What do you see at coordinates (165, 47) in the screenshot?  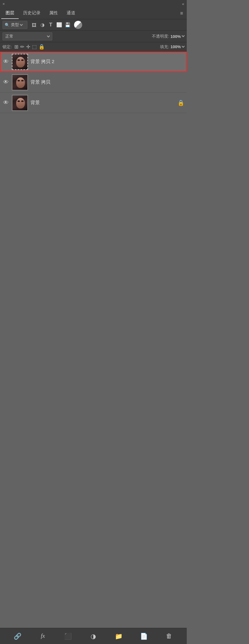 I see `fill-label: 填充:` at bounding box center [165, 47].